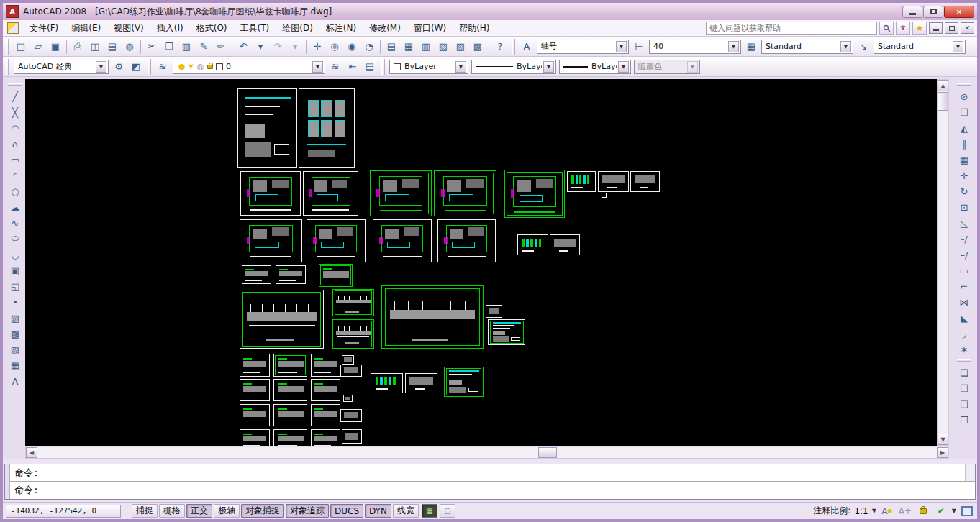  What do you see at coordinates (385, 29) in the screenshot?
I see `menu-item-8: 修改(M)` at bounding box center [385, 29].